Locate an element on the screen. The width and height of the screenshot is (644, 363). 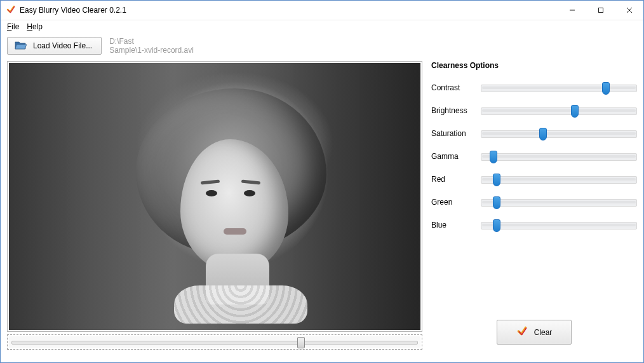
seek-thumb is located at coordinates (301, 343).